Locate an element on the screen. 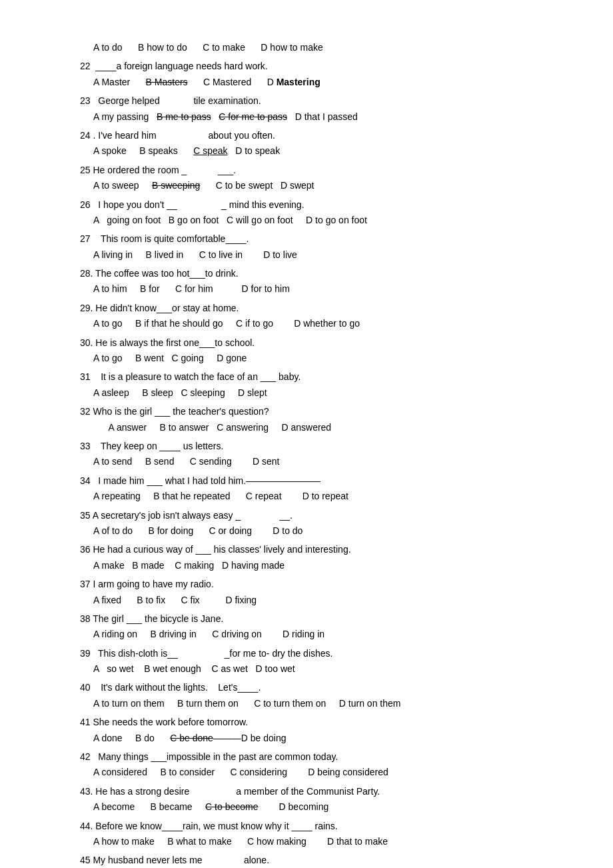 This screenshot has height=868, width=613. q32-options: A answer B to answer C answering D answe… is located at coordinates (313, 427).